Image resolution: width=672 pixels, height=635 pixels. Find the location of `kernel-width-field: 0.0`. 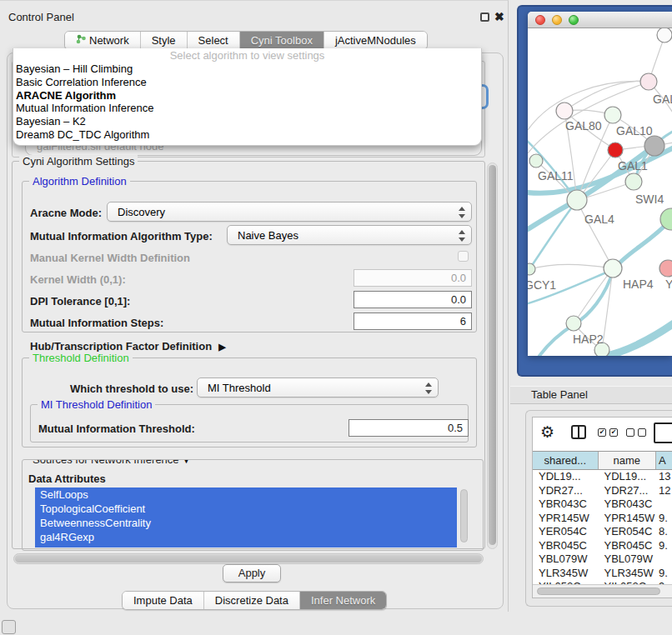

kernel-width-field: 0.0 is located at coordinates (413, 278).